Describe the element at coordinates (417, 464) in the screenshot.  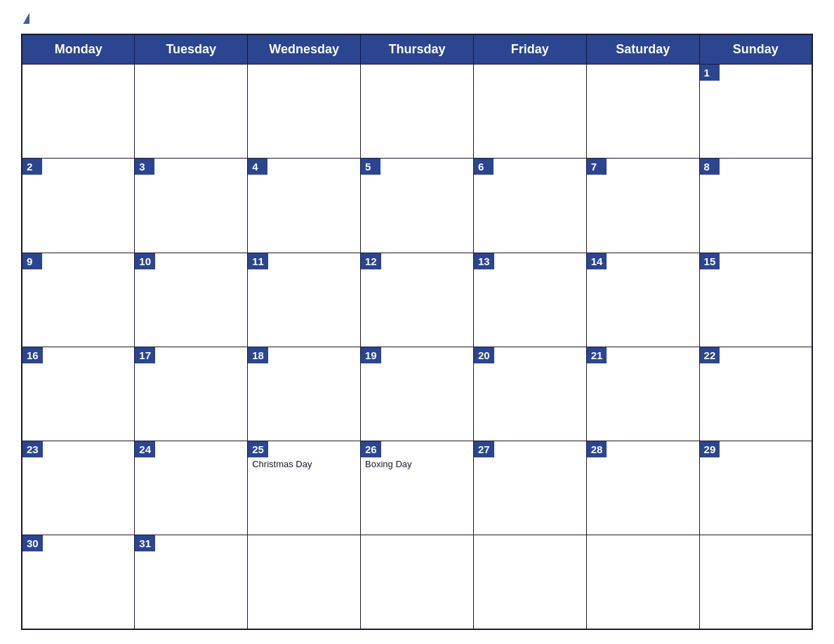
I see `holiday-label: Boxing Day` at that location.